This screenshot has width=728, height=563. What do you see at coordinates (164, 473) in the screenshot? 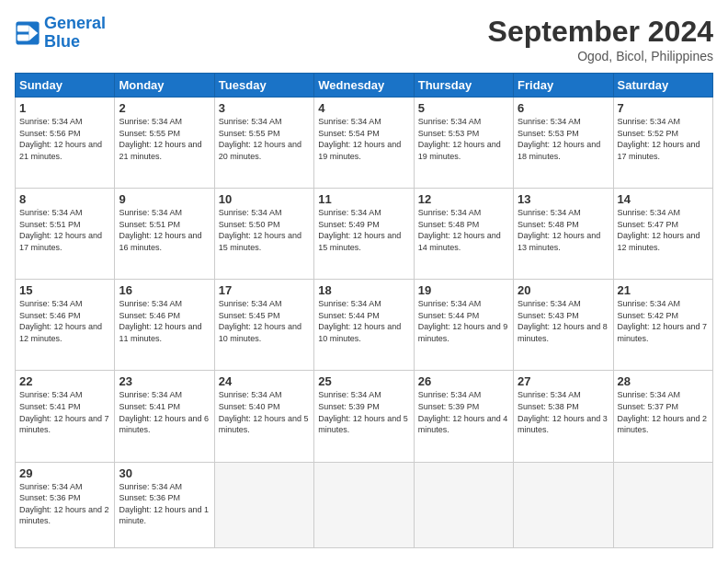
I see `day-number: 30` at bounding box center [164, 473].